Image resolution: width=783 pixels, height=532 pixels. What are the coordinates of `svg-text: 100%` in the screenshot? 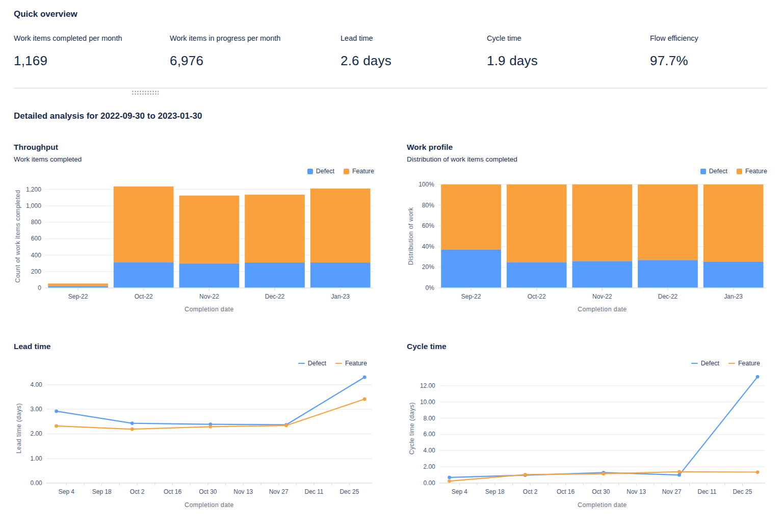 It's located at (426, 184).